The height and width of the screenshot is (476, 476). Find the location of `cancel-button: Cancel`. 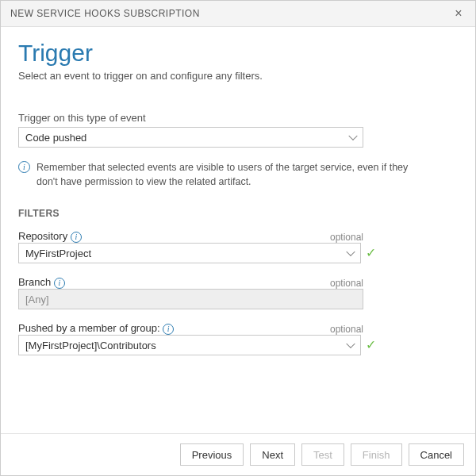

cancel-button: Cancel is located at coordinates (436, 455).